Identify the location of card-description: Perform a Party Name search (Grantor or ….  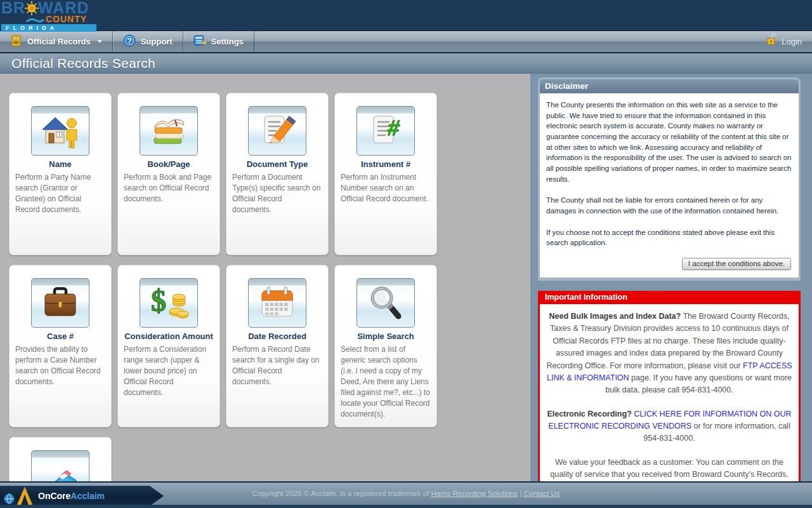
(60, 194).